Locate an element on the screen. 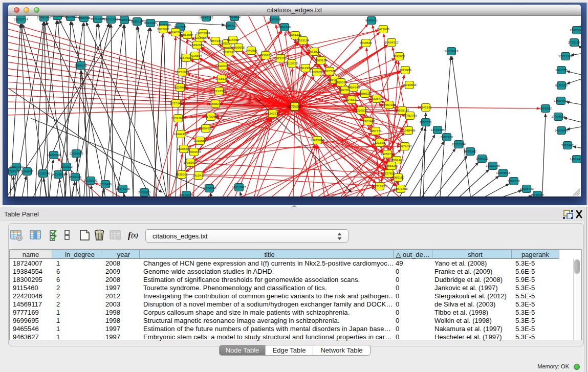 The image size is (588, 372). svg-text: 3915411 is located at coordinates (199, 175).